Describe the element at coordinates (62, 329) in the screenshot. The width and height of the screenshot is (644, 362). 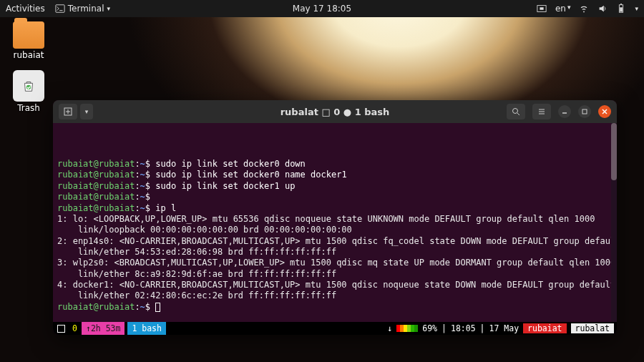
I see `status-sync-icon` at that location.